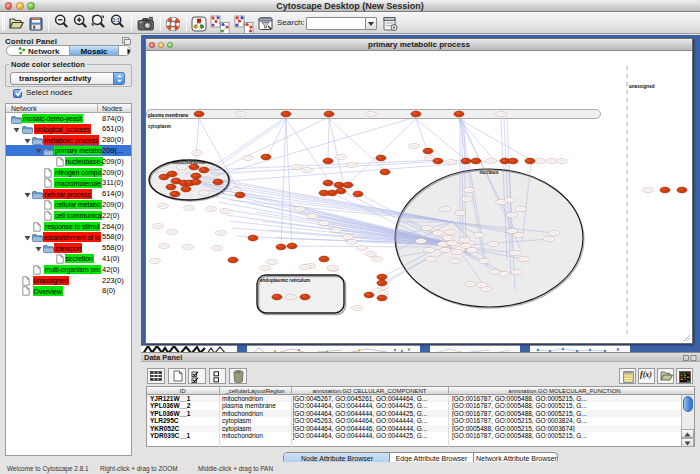 The width and height of the screenshot is (700, 474). What do you see at coordinates (160, 126) in the screenshot?
I see `svg-text: cytoplasm` at bounding box center [160, 126].